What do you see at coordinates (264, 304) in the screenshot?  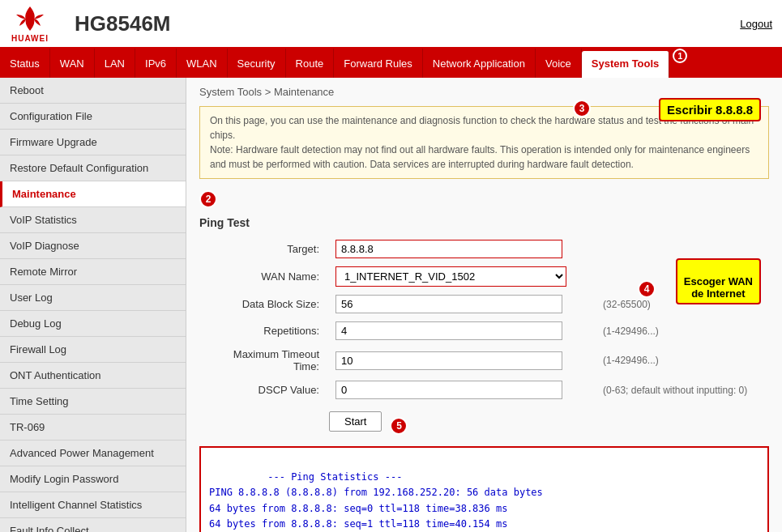 I see `data-block-label: Data Block Size:` at bounding box center [264, 304].